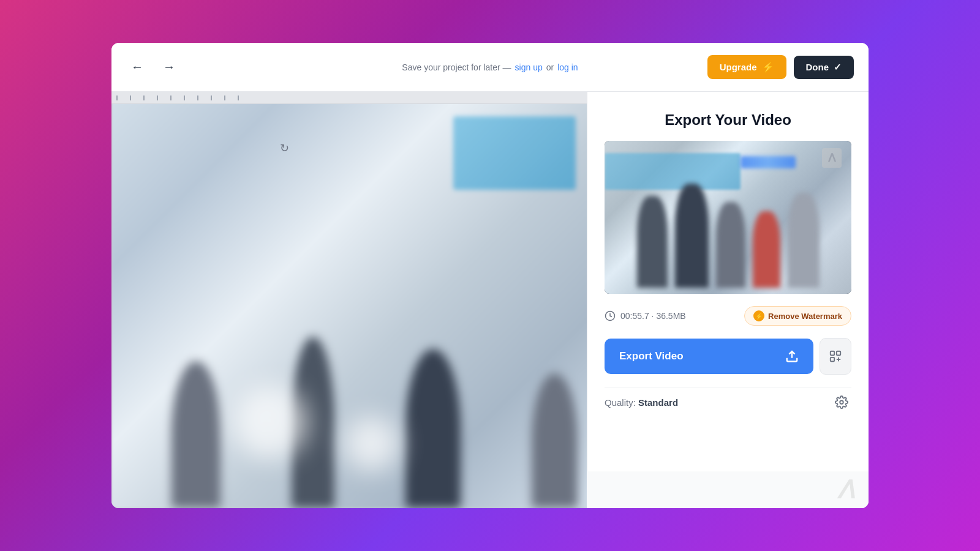 This screenshot has width=980, height=551. What do you see at coordinates (728, 240) in the screenshot?
I see `preview-silhouettes` at bounding box center [728, 240].